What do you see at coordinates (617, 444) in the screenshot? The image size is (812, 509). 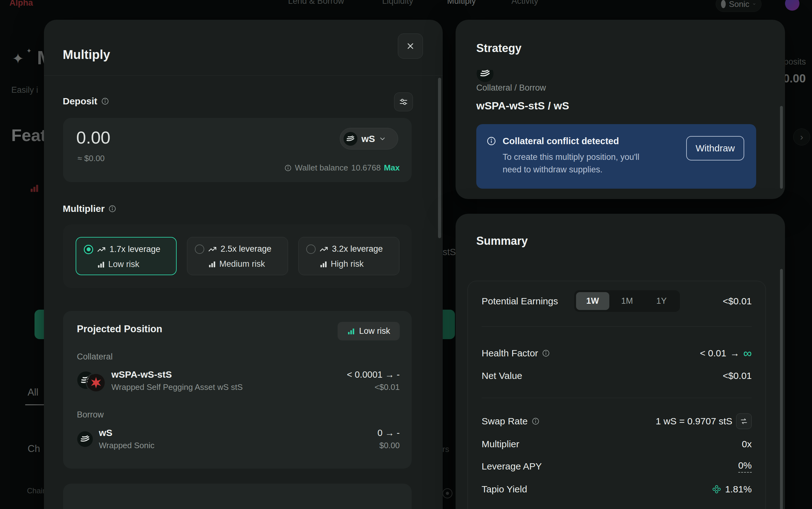 I see `multiplier-row: Multiplier 0x` at bounding box center [617, 444].